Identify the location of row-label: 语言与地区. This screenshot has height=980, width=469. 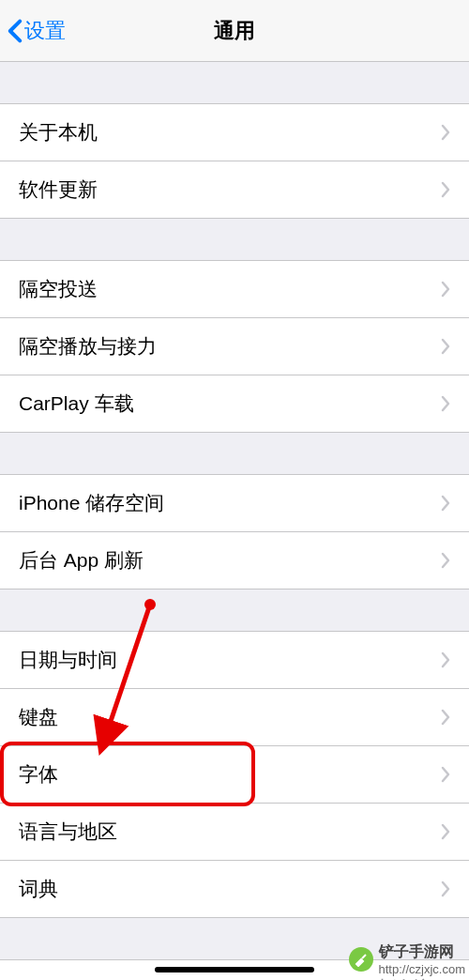
(230, 832).